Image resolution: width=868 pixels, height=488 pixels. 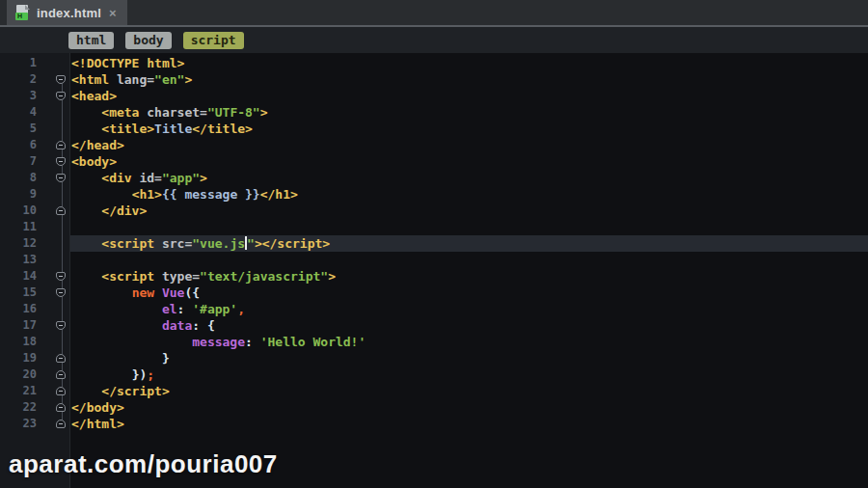 What do you see at coordinates (434, 424) in the screenshot?
I see `code-line: 23</html>` at bounding box center [434, 424].